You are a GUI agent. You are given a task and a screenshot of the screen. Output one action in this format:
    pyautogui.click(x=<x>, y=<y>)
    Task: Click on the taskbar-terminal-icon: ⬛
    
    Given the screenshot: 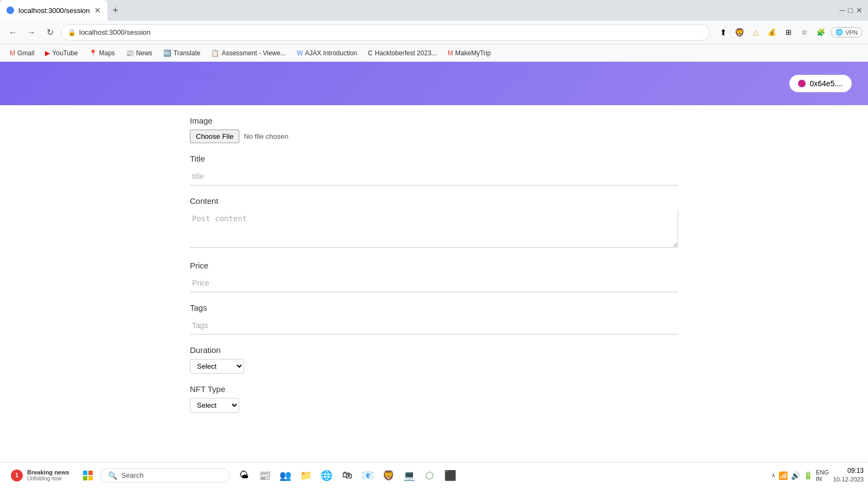 What is the action you would take?
    pyautogui.click(x=450, y=476)
    